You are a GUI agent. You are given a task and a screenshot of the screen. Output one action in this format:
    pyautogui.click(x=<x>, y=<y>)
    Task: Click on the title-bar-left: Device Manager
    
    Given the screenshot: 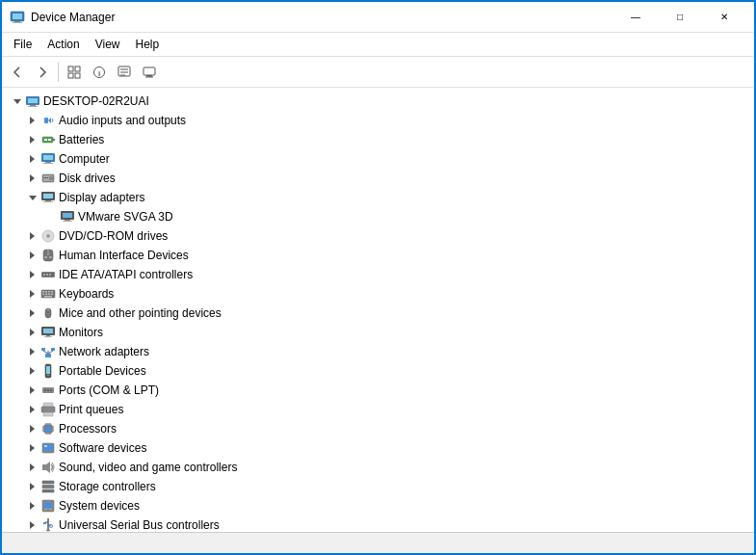 What is the action you would take?
    pyautogui.click(x=62, y=17)
    